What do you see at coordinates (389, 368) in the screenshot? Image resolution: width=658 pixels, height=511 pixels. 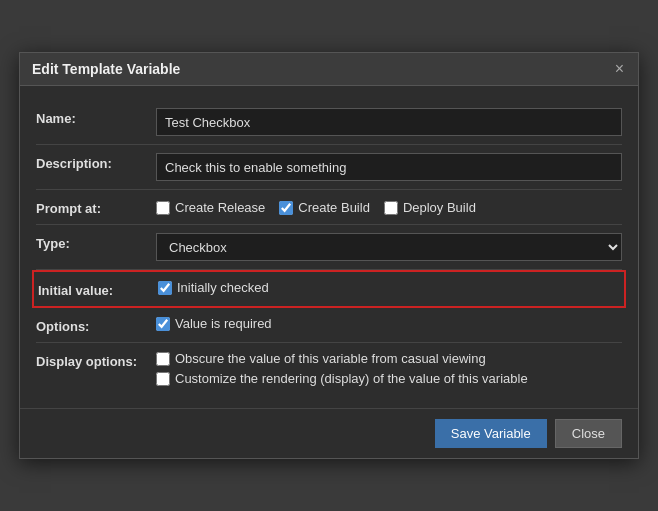 I see `display-options-list: Obscure the value of this variable from …` at bounding box center [389, 368].